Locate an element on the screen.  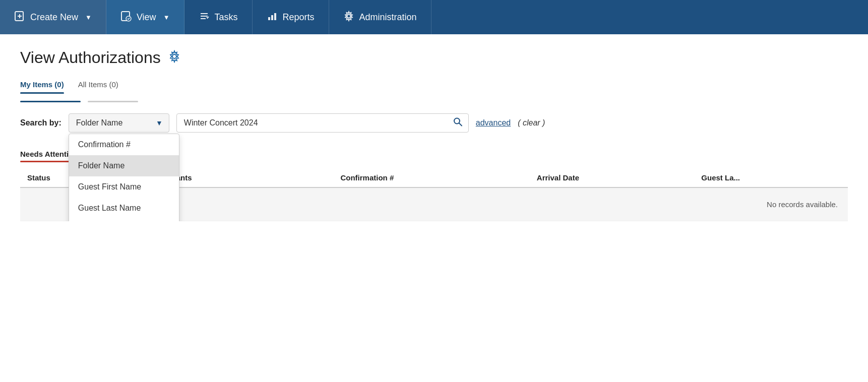
nav-view: View ▼ is located at coordinates (145, 17).